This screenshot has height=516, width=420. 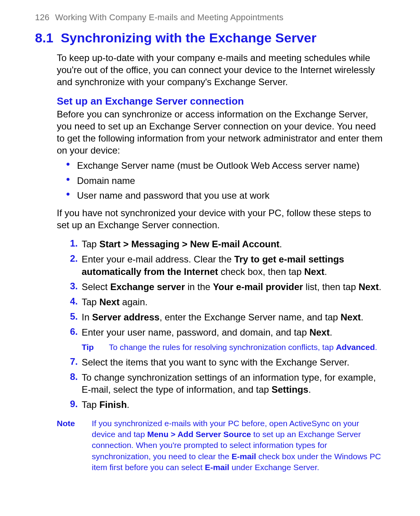 I want to click on step-number: 2., so click(x=73, y=265).